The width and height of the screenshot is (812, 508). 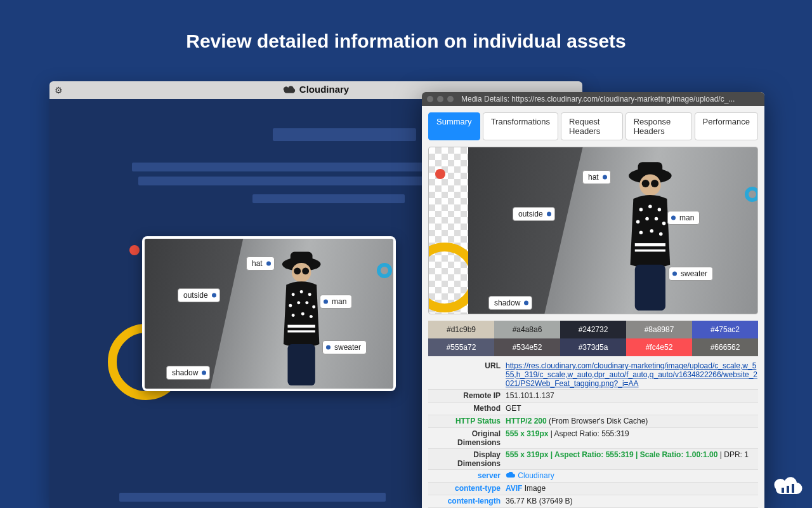 What do you see at coordinates (725, 347) in the screenshot?
I see `swatch: #666562` at bounding box center [725, 347].